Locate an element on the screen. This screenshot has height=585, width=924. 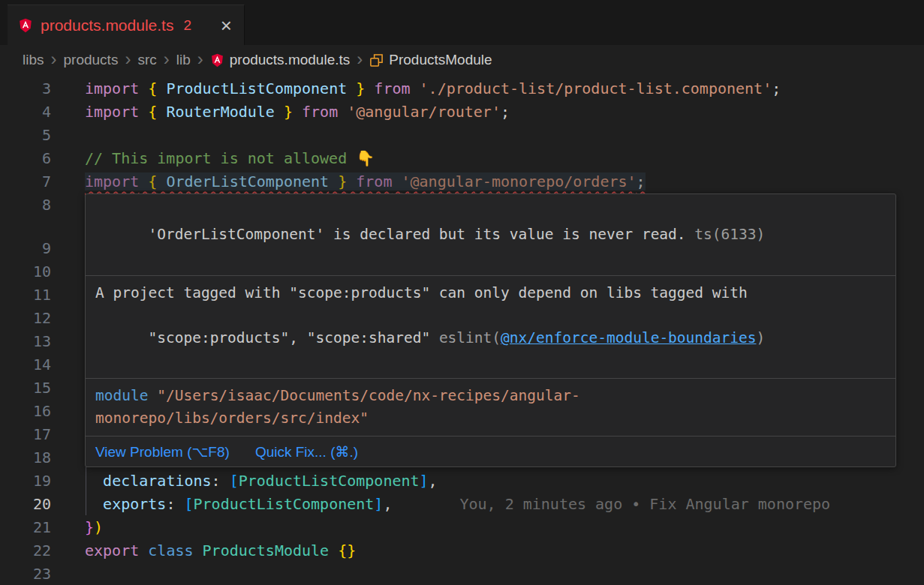
line-content: import { OrderListComponent } from '@ang… is located at coordinates (348, 182).